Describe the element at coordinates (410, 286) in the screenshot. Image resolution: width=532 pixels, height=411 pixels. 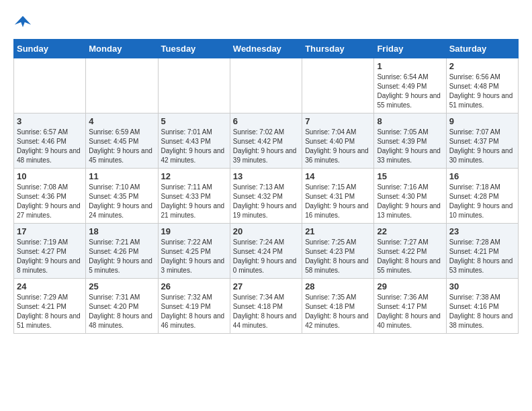
I see `day-number: 29` at that location.